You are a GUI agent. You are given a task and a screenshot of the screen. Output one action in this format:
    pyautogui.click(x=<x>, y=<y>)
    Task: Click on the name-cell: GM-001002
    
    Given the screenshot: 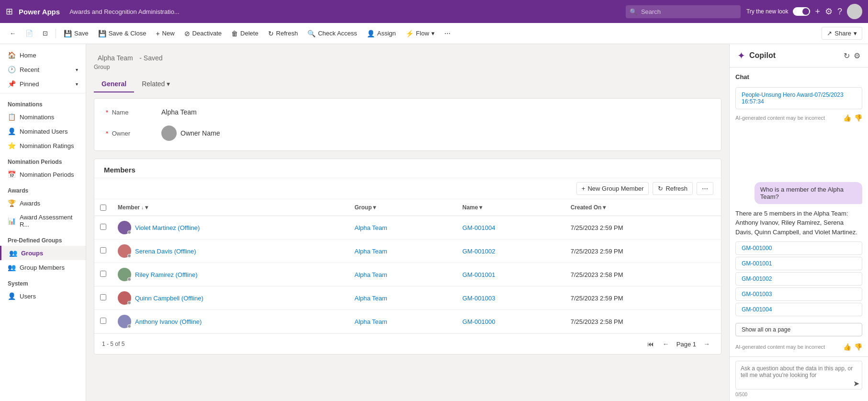 What is the action you would take?
    pyautogui.click(x=511, y=251)
    